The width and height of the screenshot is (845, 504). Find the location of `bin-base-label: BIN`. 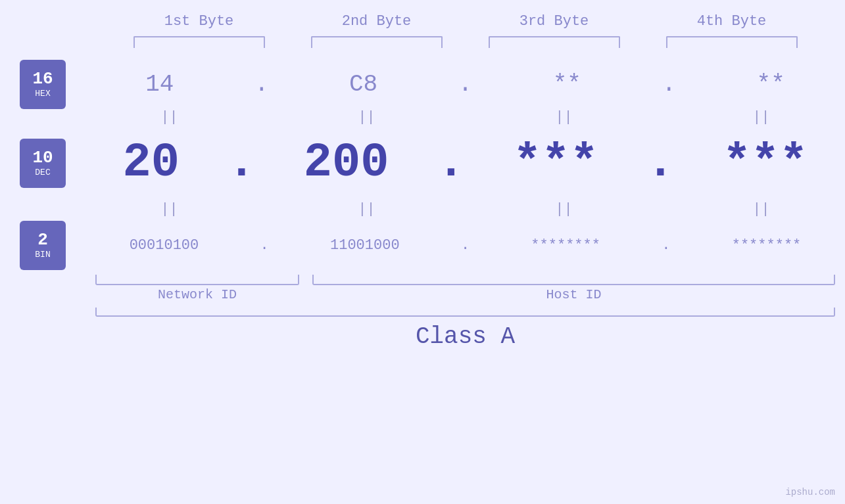

bin-base-label: BIN is located at coordinates (42, 255).